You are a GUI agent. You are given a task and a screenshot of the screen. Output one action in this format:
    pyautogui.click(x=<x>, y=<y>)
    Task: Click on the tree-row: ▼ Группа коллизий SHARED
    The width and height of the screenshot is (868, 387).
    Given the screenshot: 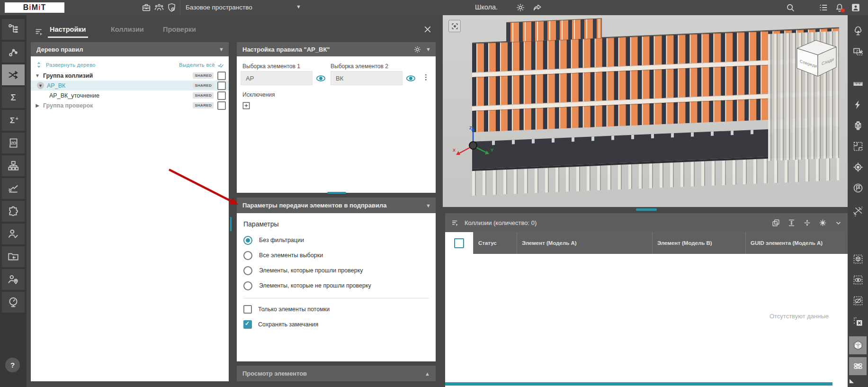 What is the action you would take?
    pyautogui.click(x=130, y=76)
    